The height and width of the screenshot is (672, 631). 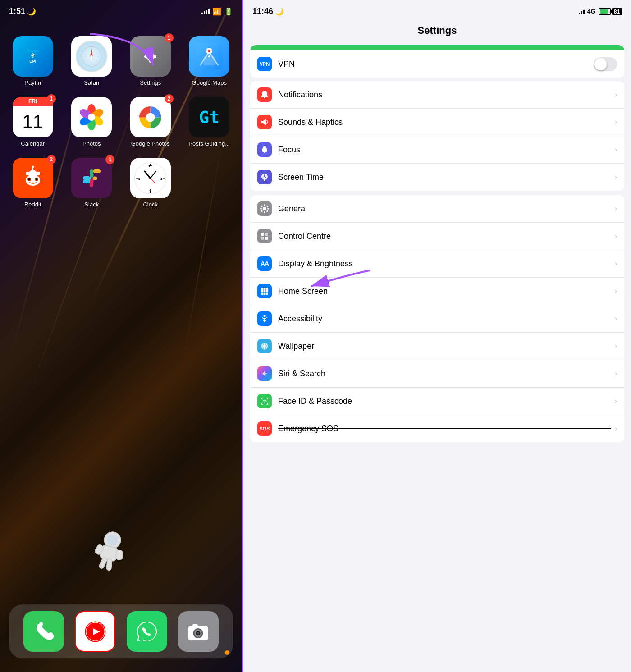 I want to click on sounds-chevron: ›, so click(x=616, y=122).